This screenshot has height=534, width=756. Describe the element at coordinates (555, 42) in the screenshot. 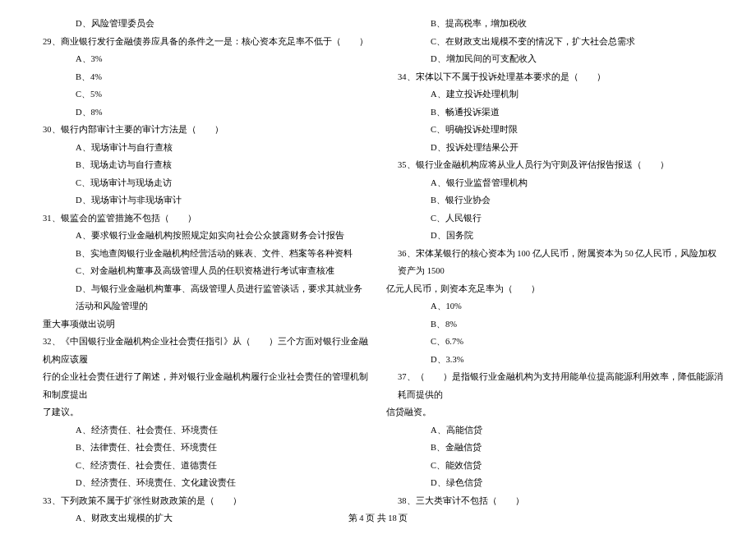

I see `option-text: C、在财政支出规模不变的情况下，扩大社会总需求` at that location.